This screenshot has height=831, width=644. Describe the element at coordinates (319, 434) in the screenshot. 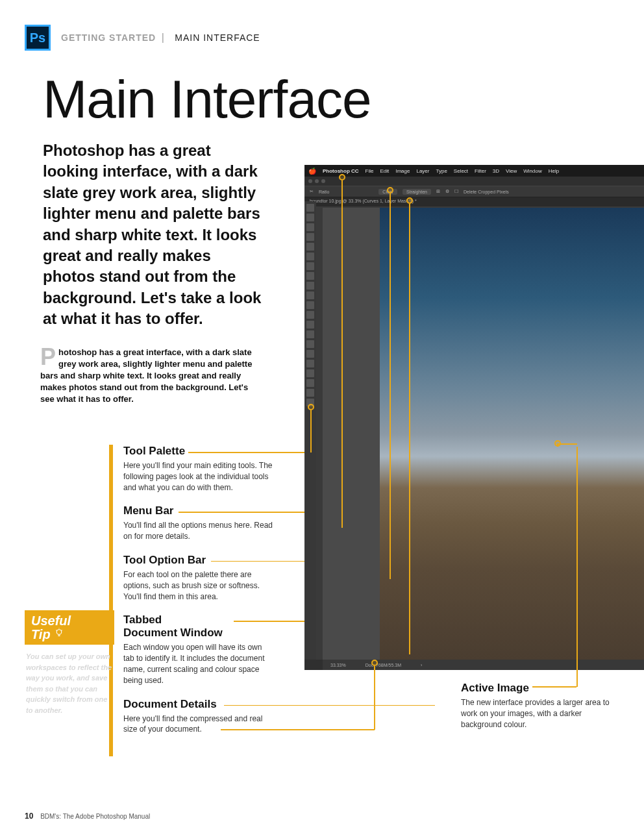

I see `ps-ruler-vertical` at that location.